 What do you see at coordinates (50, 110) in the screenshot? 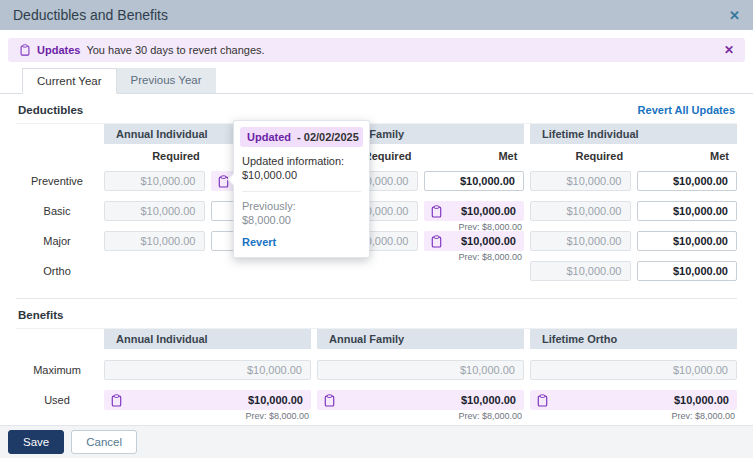
I see `deductibles-heading: Deductibles` at bounding box center [50, 110].